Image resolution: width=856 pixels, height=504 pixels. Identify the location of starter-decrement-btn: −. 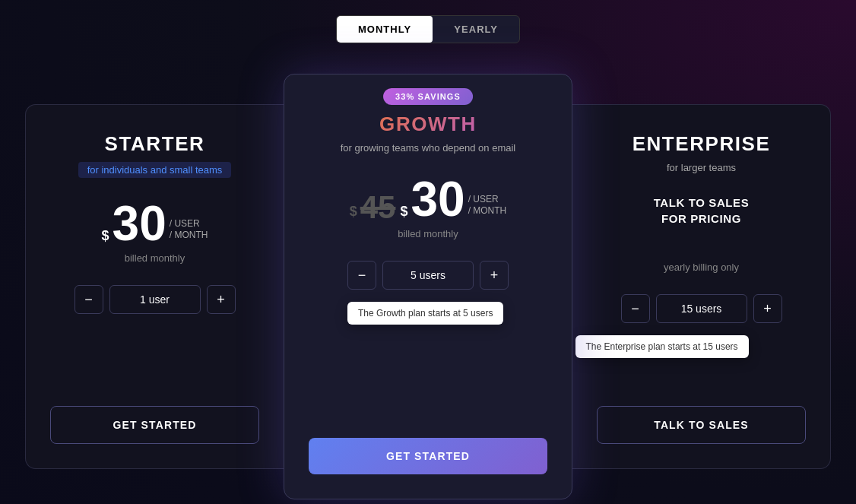
(89, 300).